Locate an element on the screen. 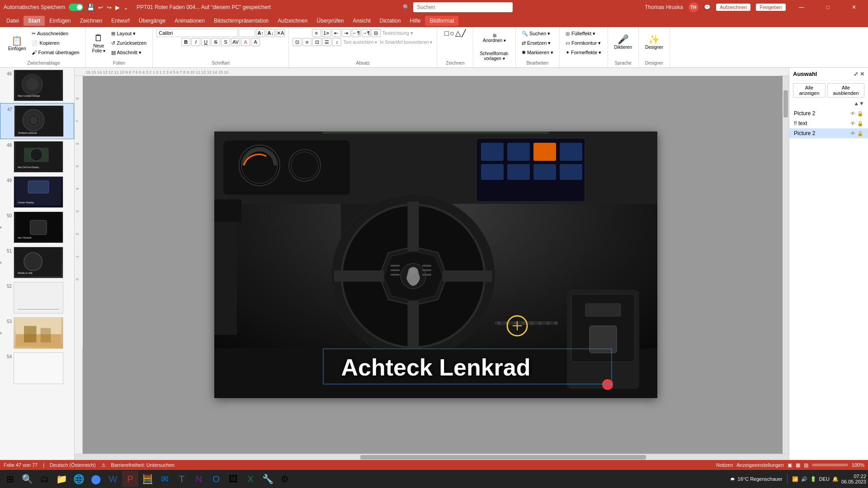  down-arrow-icon: ▼ is located at coordinates (862, 103).